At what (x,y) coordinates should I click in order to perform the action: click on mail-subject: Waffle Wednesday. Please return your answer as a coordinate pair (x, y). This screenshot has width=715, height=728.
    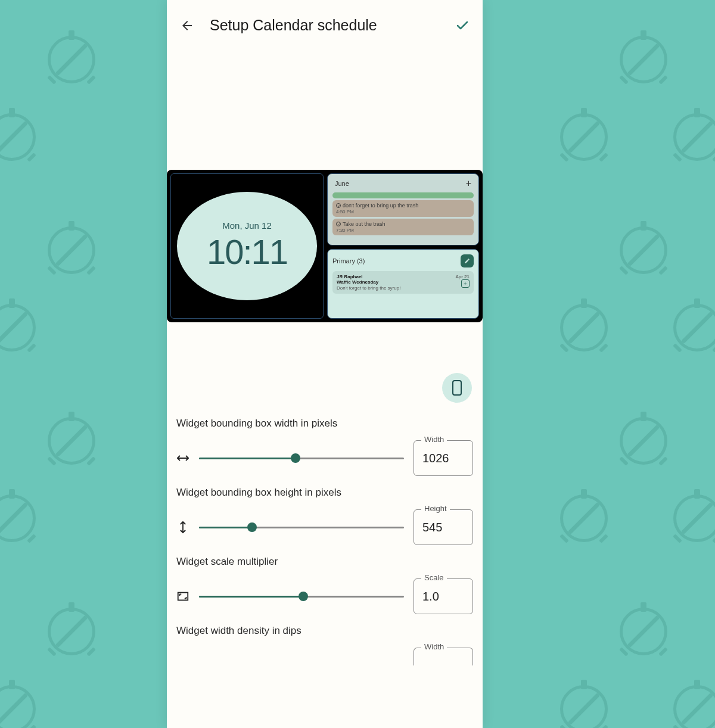
    Looking at the image, I should click on (358, 282).